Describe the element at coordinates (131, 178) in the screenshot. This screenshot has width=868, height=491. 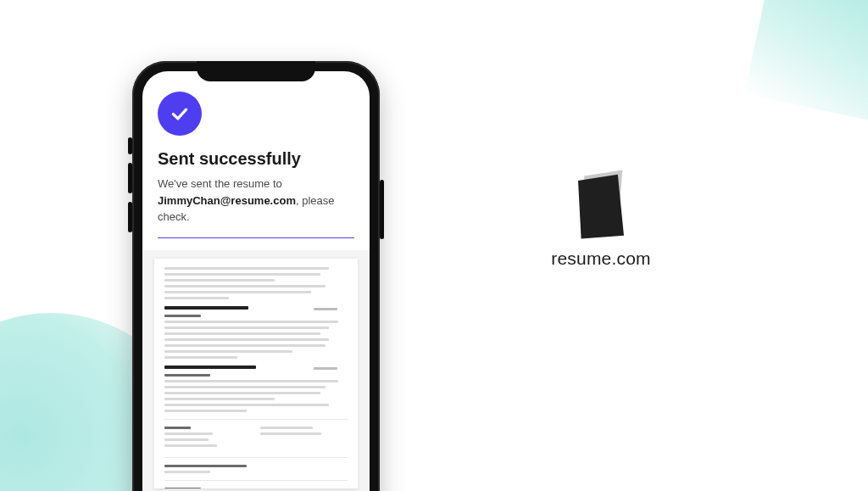
I see `phone-volume-up` at that location.